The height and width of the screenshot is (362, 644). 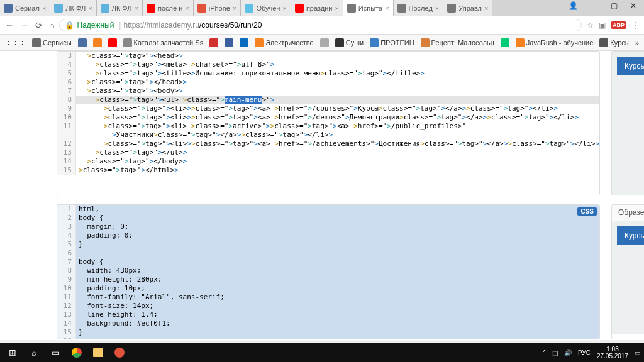 I want to click on volume-icon: 🔊, so click(x=568, y=353).